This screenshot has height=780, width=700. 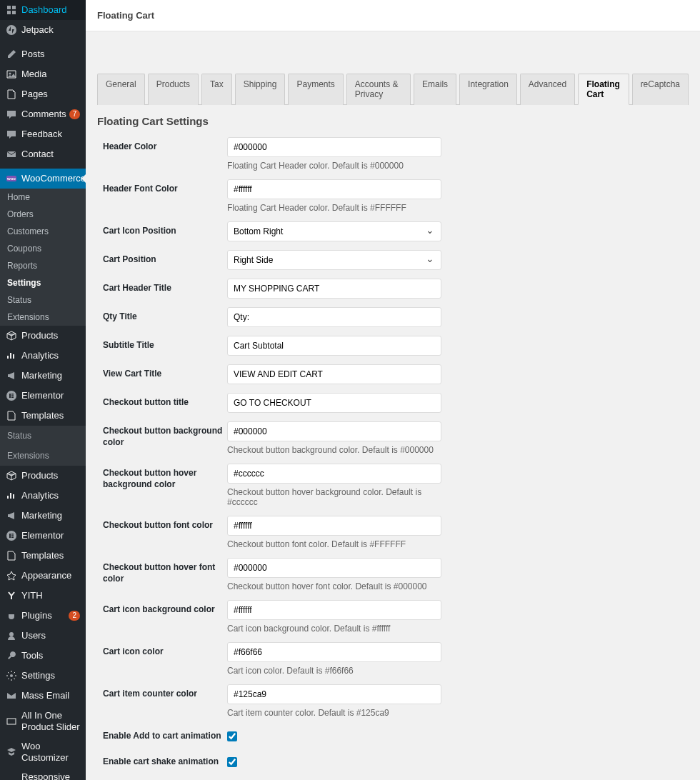 I want to click on sidebar-item-label: YITH, so click(x=51, y=596).